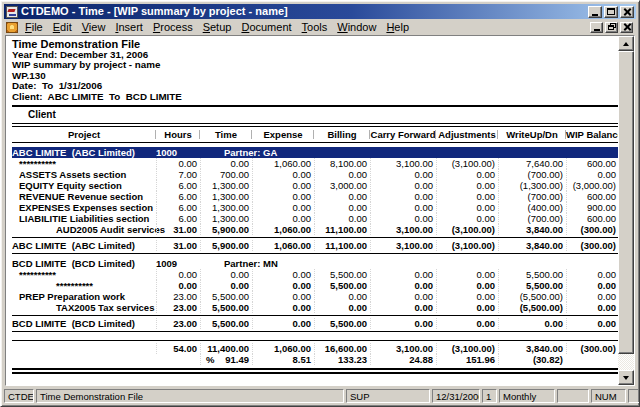 This screenshot has height=407, width=640. What do you see at coordinates (129, 28) in the screenshot?
I see `menu-insert: Insert` at bounding box center [129, 28].